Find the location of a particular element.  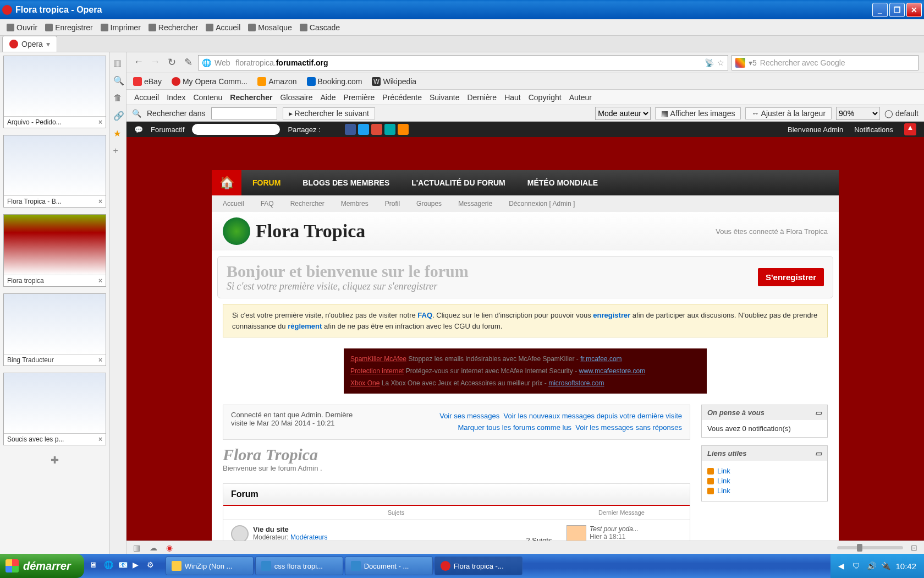

nav-actu: L'ACTUALITÉ DU FORUM is located at coordinates (459, 183).